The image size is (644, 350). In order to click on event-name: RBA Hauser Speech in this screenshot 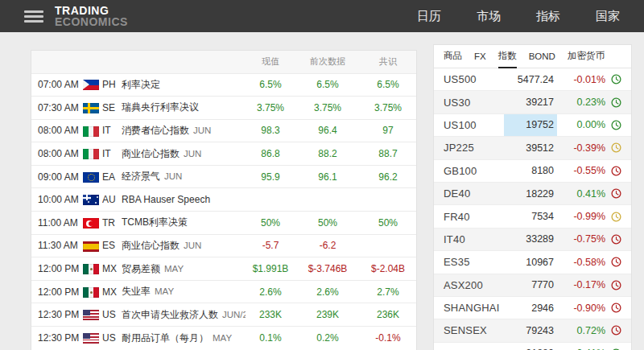, I will do `click(166, 200)`.